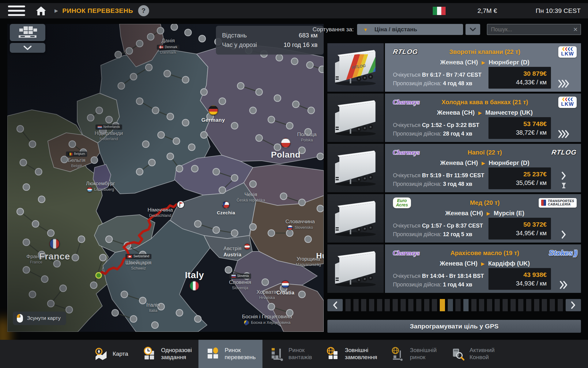  I want to click on sort-expand-button, so click(473, 29).